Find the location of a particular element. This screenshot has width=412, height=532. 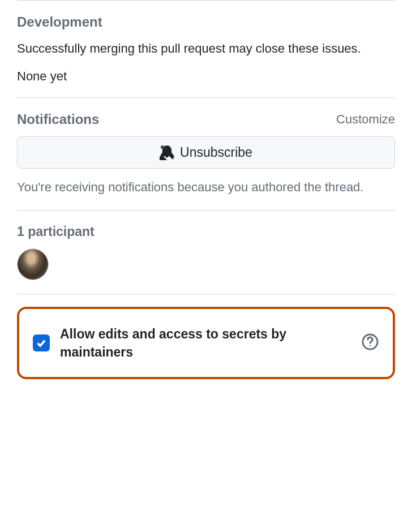

notification-reason: You're receiving notifications because y… is located at coordinates (206, 187).